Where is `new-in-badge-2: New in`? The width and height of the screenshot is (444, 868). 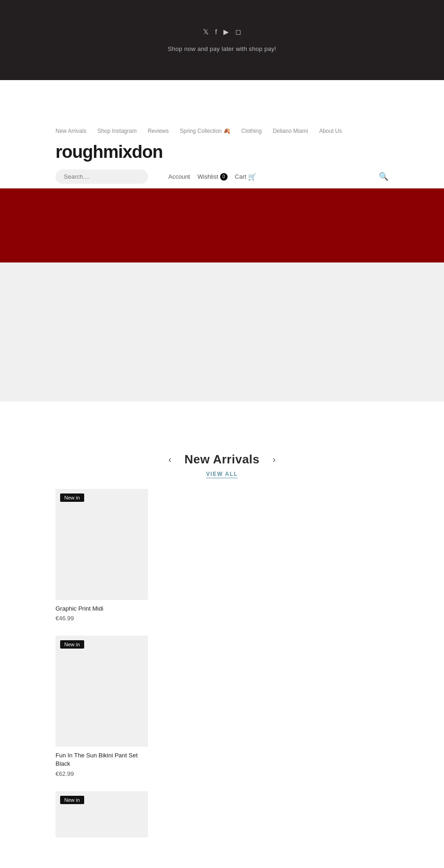 new-in-badge-2: New in is located at coordinates (72, 644).